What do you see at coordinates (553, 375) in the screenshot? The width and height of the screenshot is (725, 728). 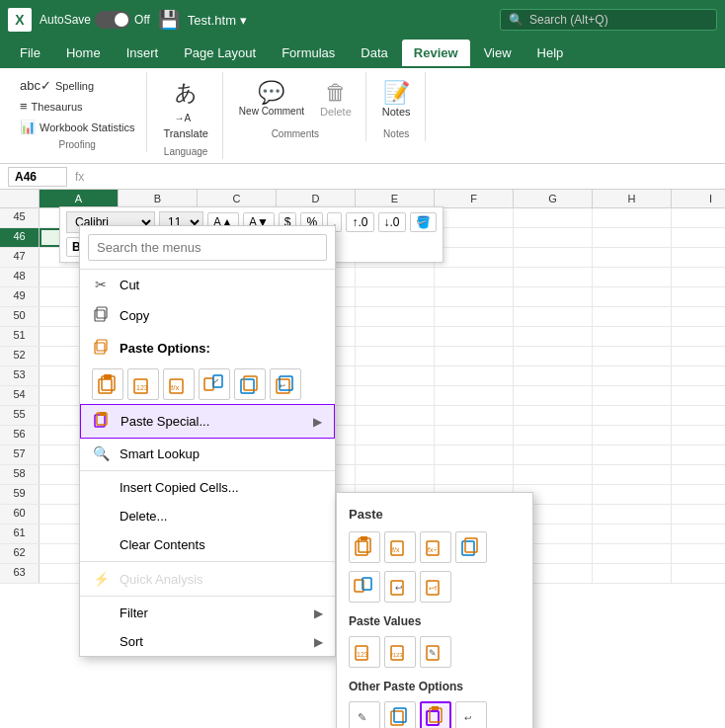 I see `cell-g53` at bounding box center [553, 375].